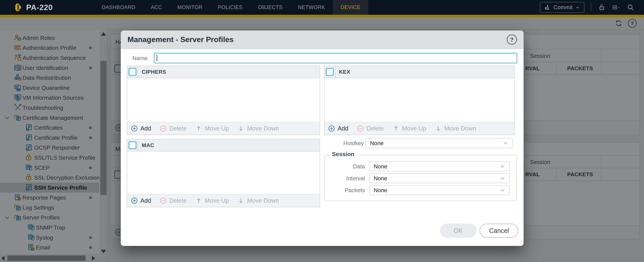  What do you see at coordinates (180, 39) in the screenshot?
I see `dialog-title: Management - Server Profiles` at bounding box center [180, 39].